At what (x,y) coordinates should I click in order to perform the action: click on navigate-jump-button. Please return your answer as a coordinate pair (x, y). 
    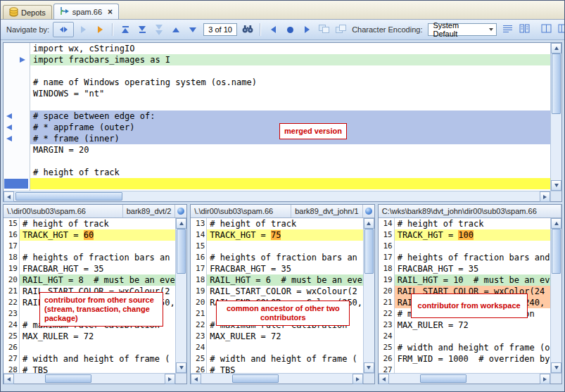
    Looking at the image, I should click on (100, 30).